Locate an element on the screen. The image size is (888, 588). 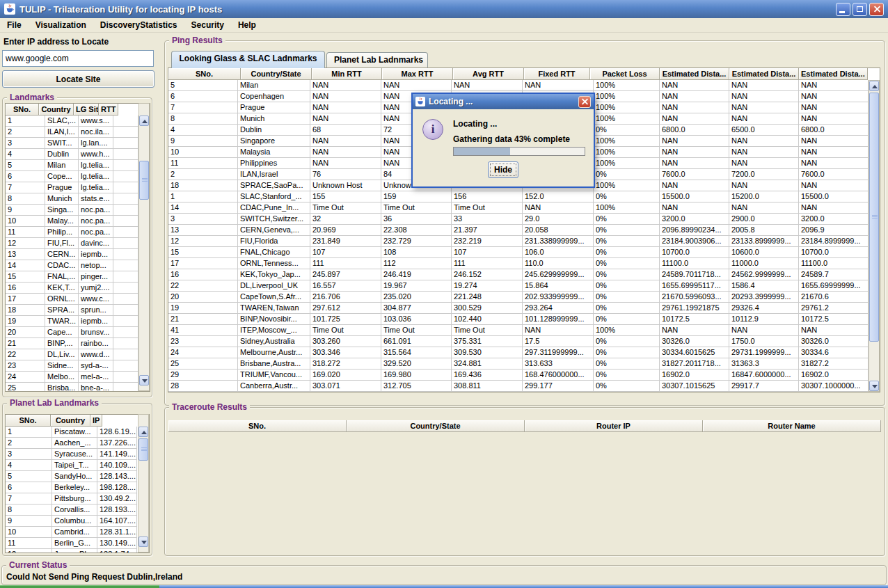
table-row: 15FNAL,...pinger... is located at coordinates (78, 277).